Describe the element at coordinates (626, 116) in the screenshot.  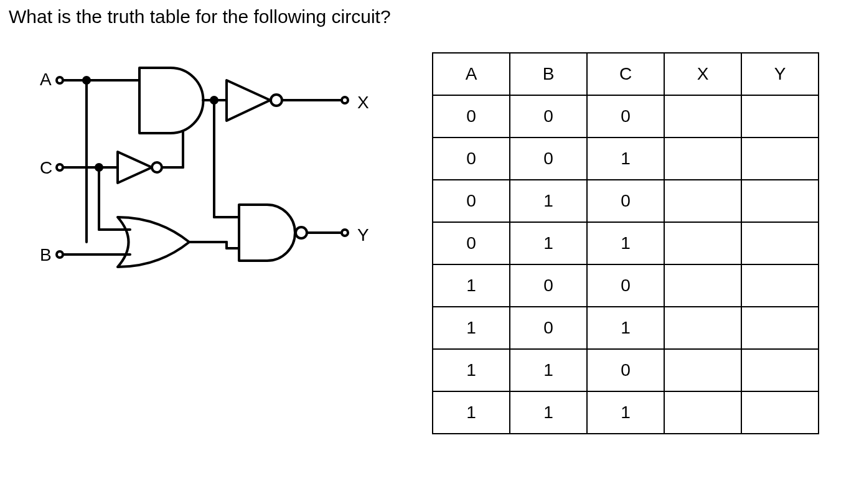
I see `table-row: 0 0 0` at that location.